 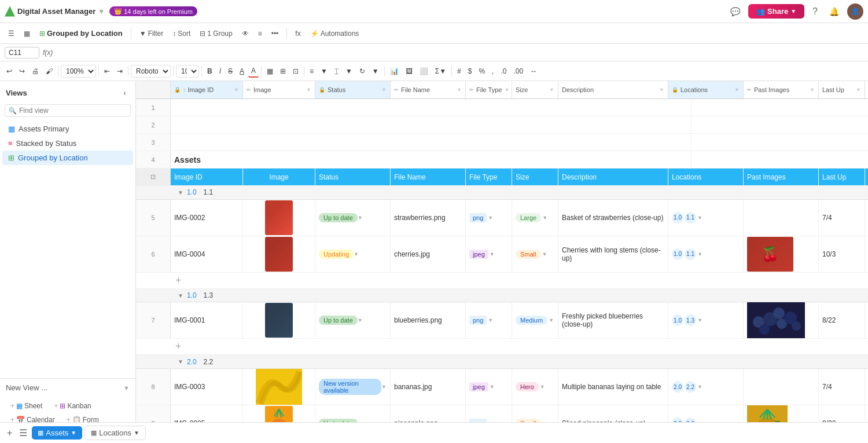 I want to click on col-header-i: ✏ Past Images ▼, so click(x=781, y=90).